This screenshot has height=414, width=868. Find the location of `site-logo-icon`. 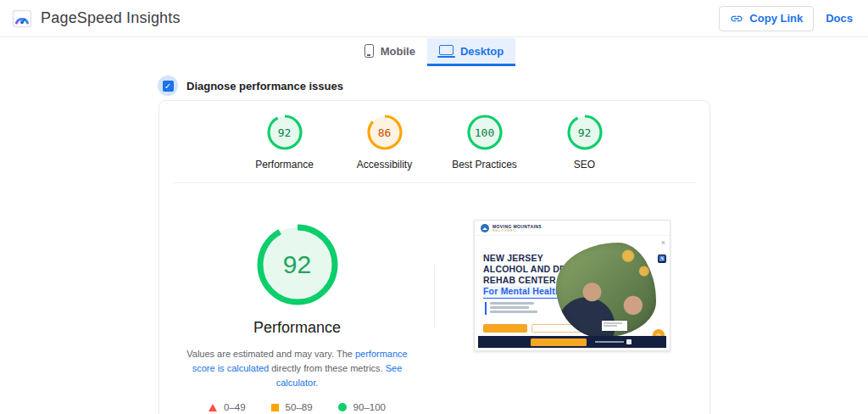

site-logo-icon is located at coordinates (485, 228).